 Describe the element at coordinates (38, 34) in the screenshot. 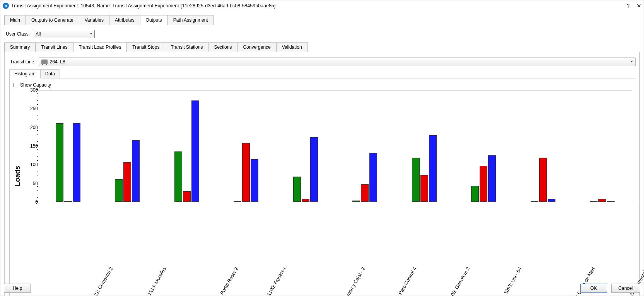

I see `user-class-value: All` at that location.